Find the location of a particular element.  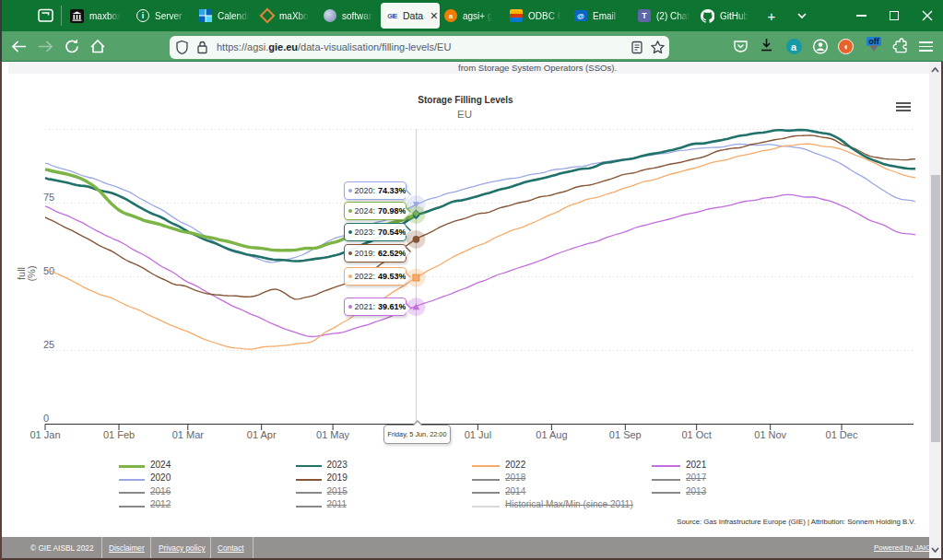

svg-text: 01 Aug is located at coordinates (551, 435).